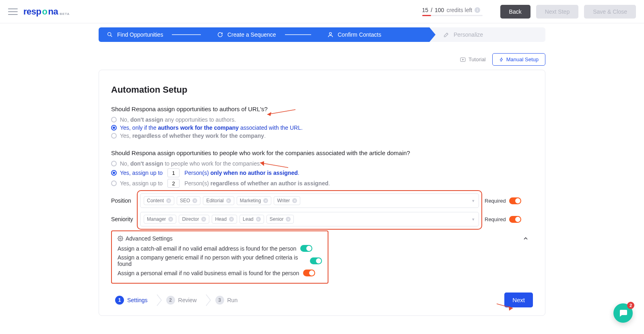  Describe the element at coordinates (557, 12) in the screenshot. I see `next-step-button: Next Step` at that location.